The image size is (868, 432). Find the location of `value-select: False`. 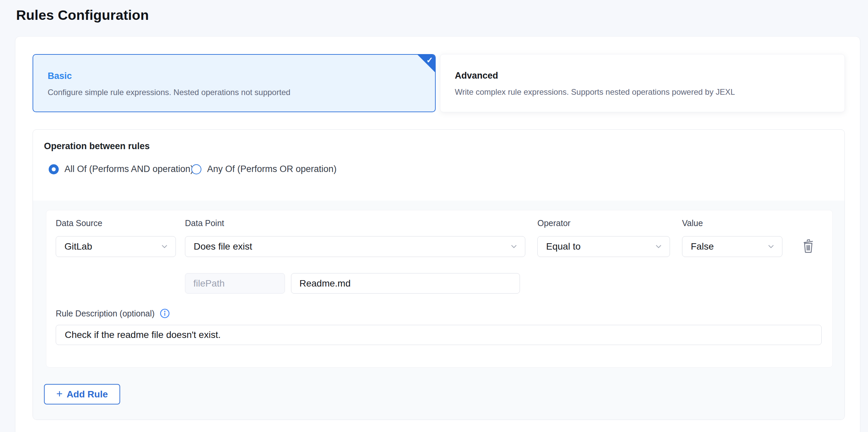

value-select: False is located at coordinates (732, 247).